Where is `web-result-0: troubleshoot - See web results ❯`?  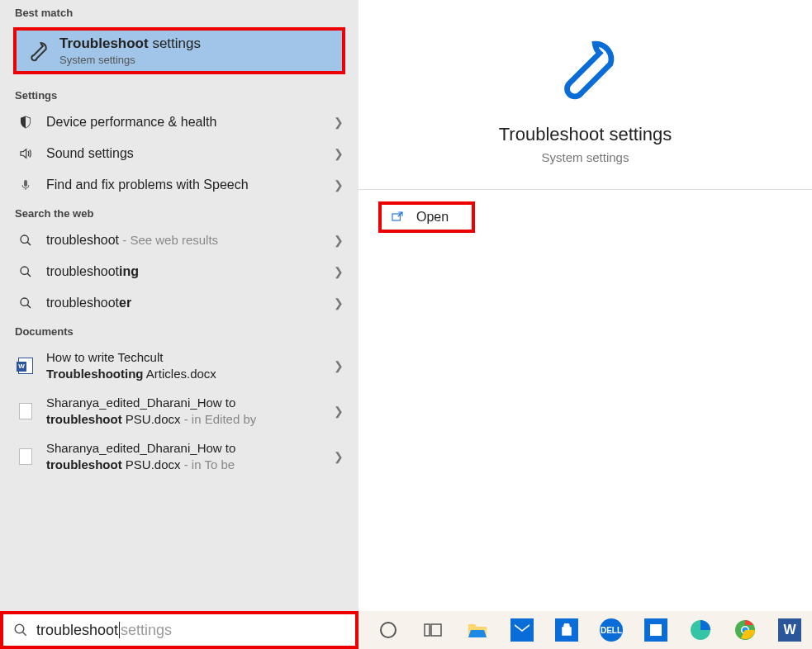
web-result-0: troubleshoot - See web results ❯ is located at coordinates (179, 240).